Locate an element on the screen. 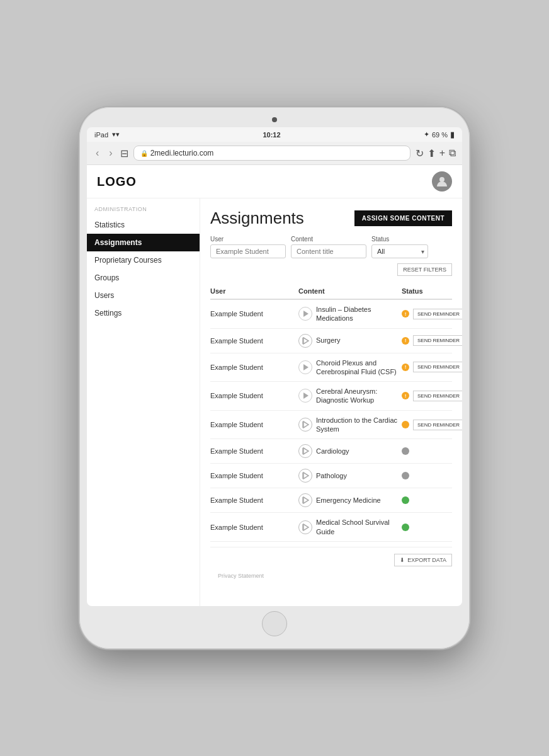 This screenshot has height=756, width=549. battery-icon: ▮ is located at coordinates (452, 135).